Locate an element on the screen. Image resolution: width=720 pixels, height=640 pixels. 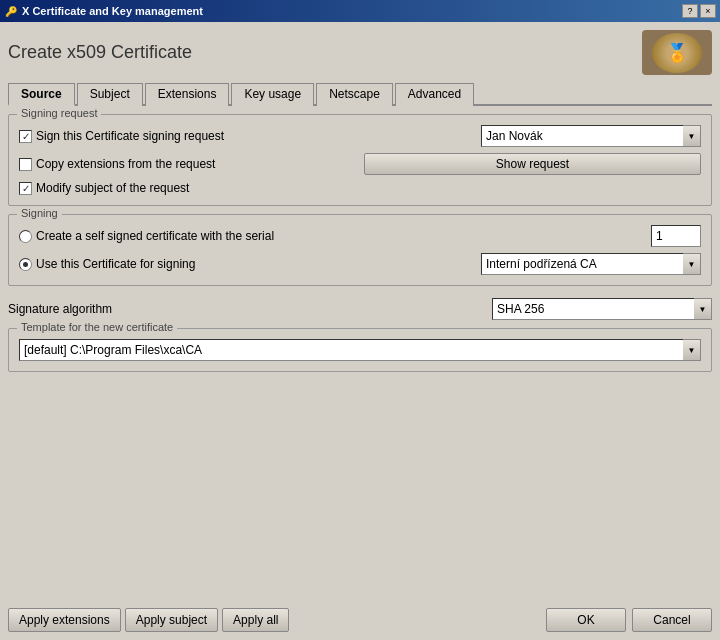
use-cert-label: Use this Certificate for signing is located at coordinates (246, 264).